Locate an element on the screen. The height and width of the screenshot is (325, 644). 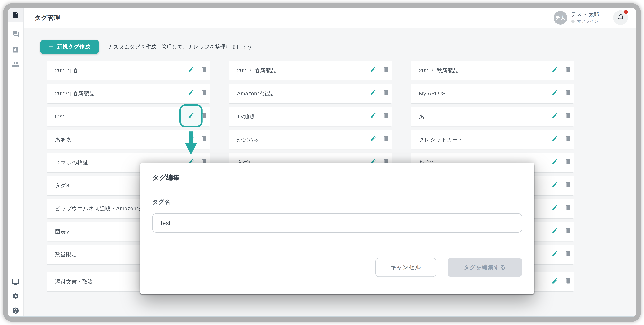
tag-name: 2022年春新製品 is located at coordinates (120, 94).